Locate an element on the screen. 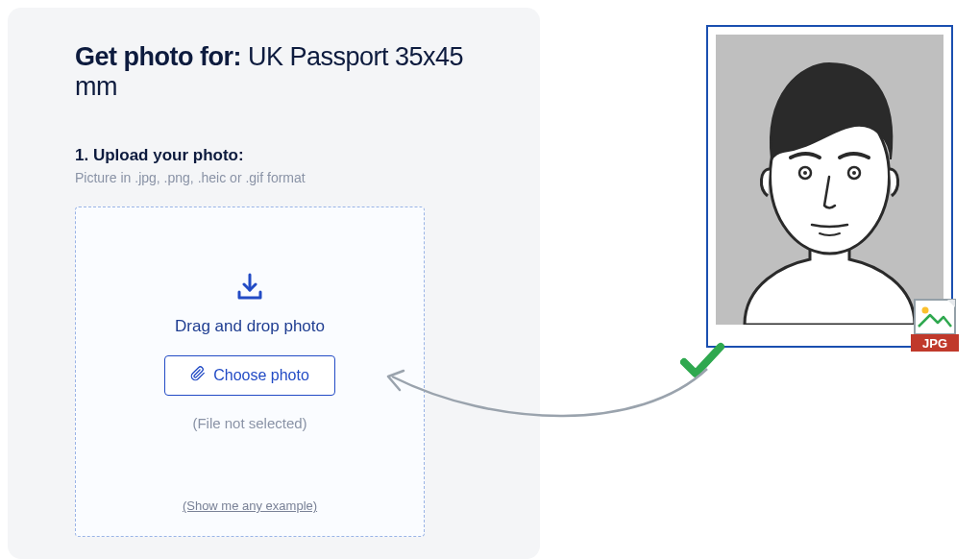 The width and height of the screenshot is (980, 559). title-prefix: Get photo for: is located at coordinates (161, 57).